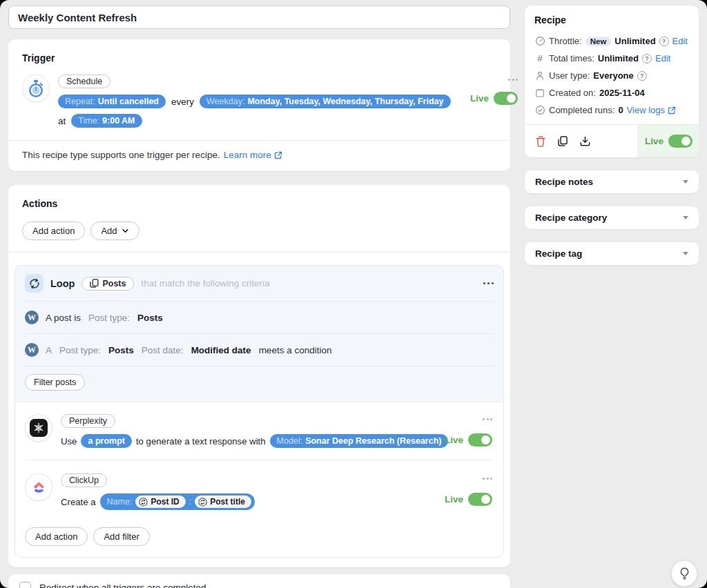 This screenshot has width=707, height=588. Describe the element at coordinates (612, 92) in the screenshot. I see `created-on-row: Created on: 2025-11-04` at that location.